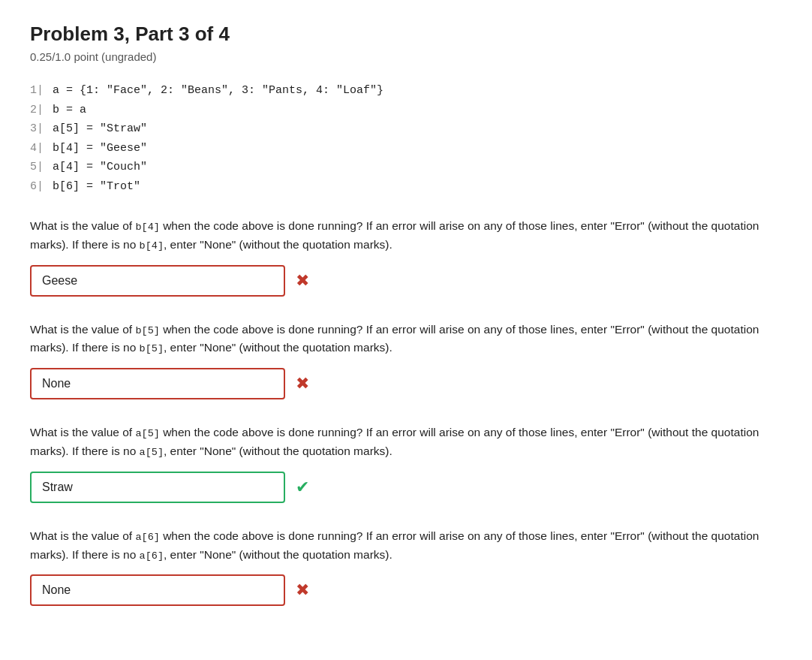 This screenshot has width=812, height=660. Describe the element at coordinates (406, 257) in the screenshot. I see `question-block-1: What is the value of b[4] when the code …` at that location.